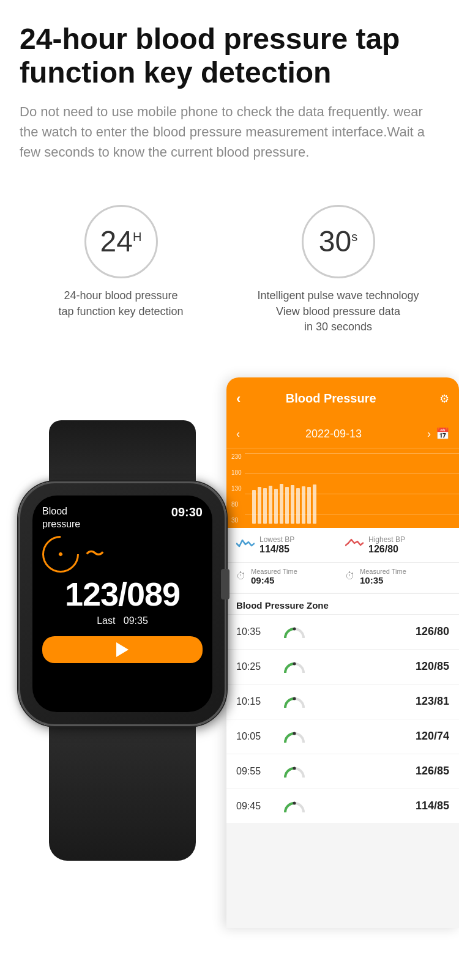  I want to click on lowest-bp-value: 114/85, so click(277, 549).